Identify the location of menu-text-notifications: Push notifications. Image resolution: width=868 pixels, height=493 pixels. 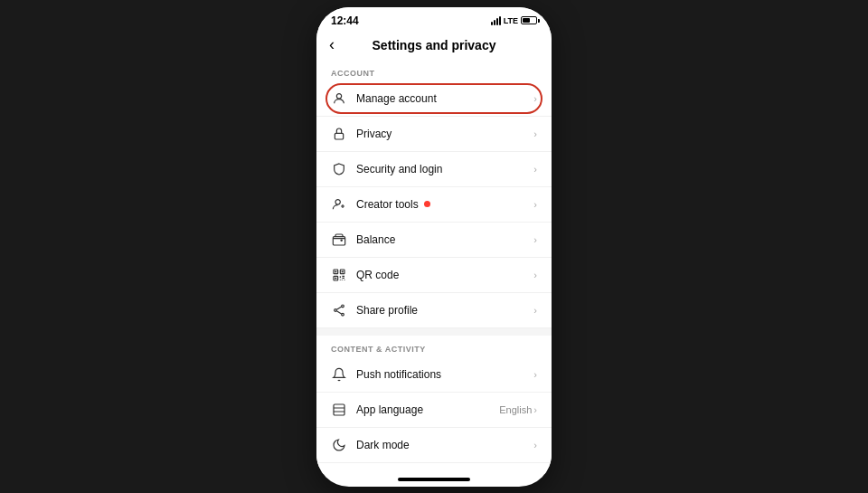
(445, 374).